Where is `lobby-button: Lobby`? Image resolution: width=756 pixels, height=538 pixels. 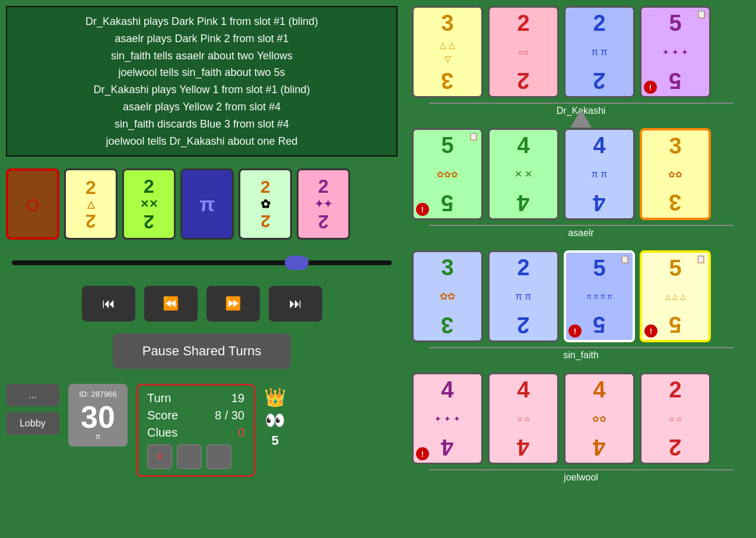 lobby-button: Lobby is located at coordinates (33, 424).